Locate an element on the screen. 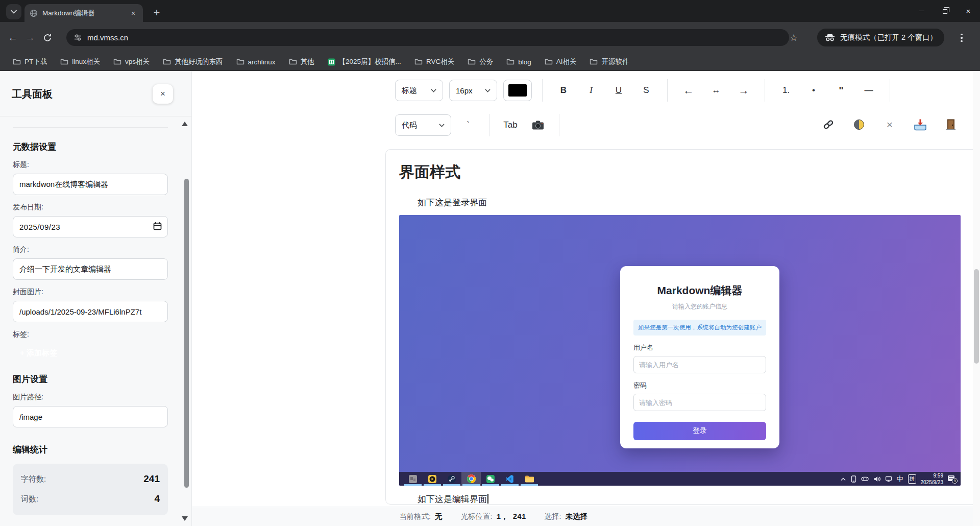 The width and height of the screenshot is (980, 526). minimize-button is located at coordinates (921, 11).